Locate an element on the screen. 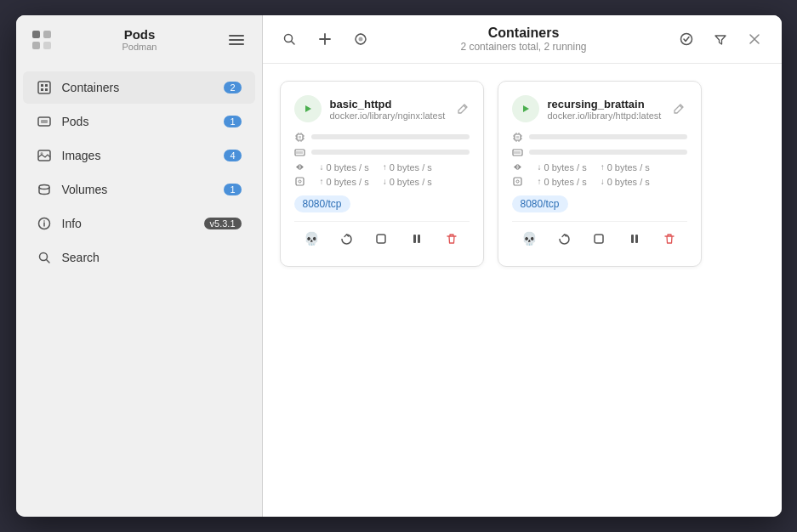 The width and height of the screenshot is (797, 532). search-icon is located at coordinates (44, 258).